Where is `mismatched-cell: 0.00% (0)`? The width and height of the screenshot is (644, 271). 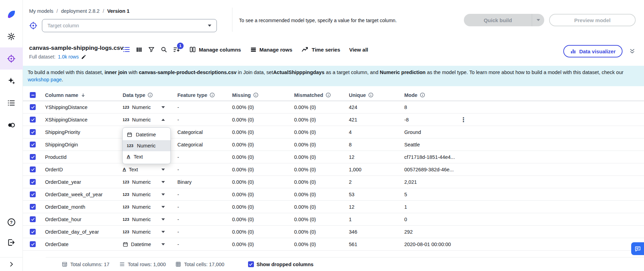 mismatched-cell: 0.00% (0) is located at coordinates (321, 195).